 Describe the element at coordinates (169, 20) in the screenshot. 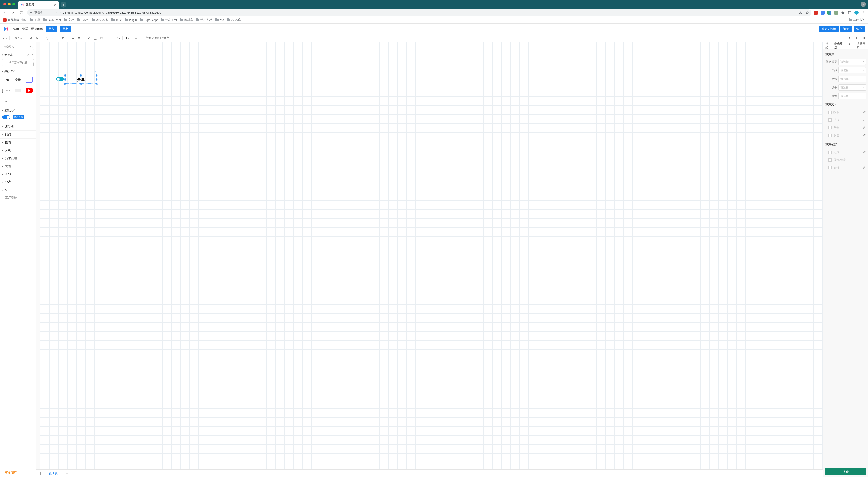

I see `bookmark-item: 开发文档` at that location.